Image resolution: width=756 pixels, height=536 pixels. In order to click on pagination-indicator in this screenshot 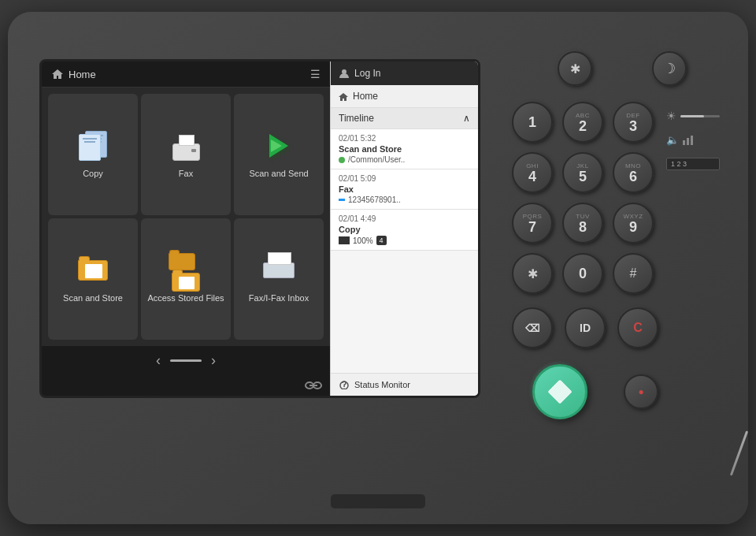, I will do `click(186, 361)`.